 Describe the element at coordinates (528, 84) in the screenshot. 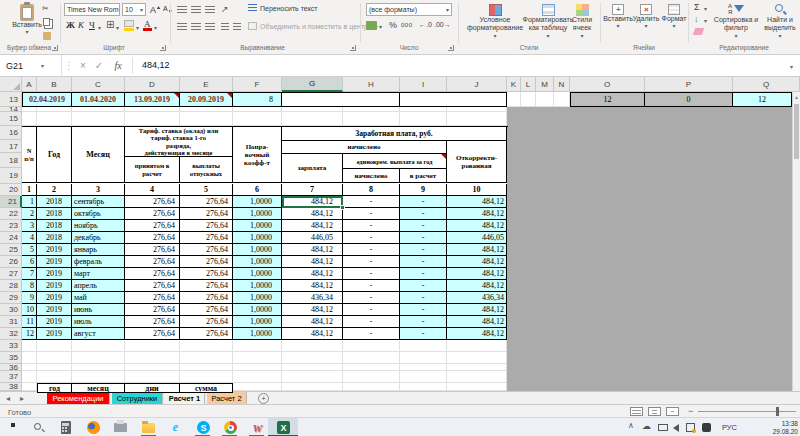

I see `column-header-L: L` at that location.